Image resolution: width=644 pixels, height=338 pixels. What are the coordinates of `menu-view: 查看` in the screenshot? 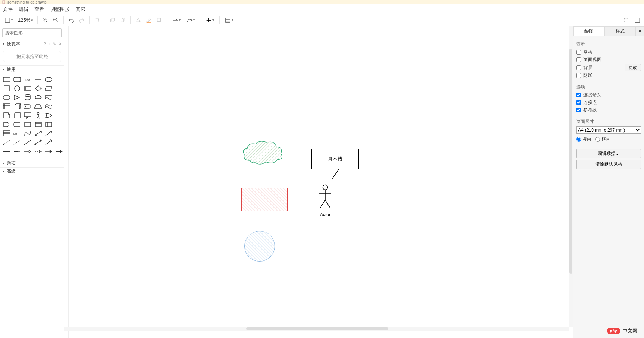 It's located at (39, 9).